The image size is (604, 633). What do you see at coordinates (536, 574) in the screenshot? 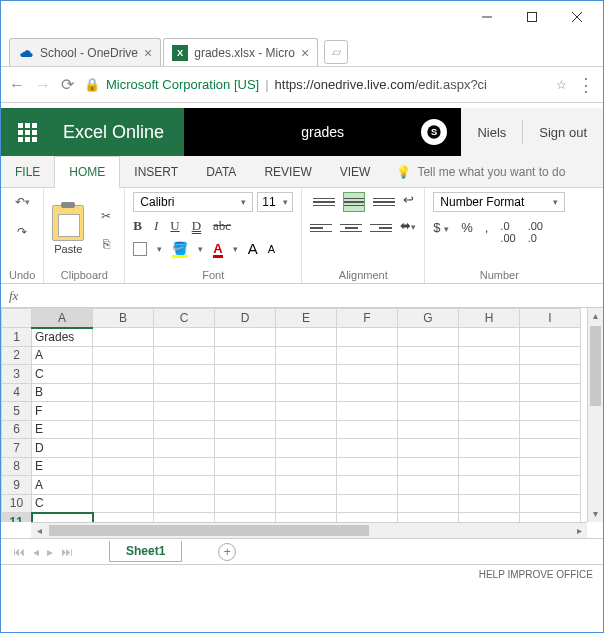
I see `help-improve-link: HELP IMPROVE OFFICE` at bounding box center [536, 574].